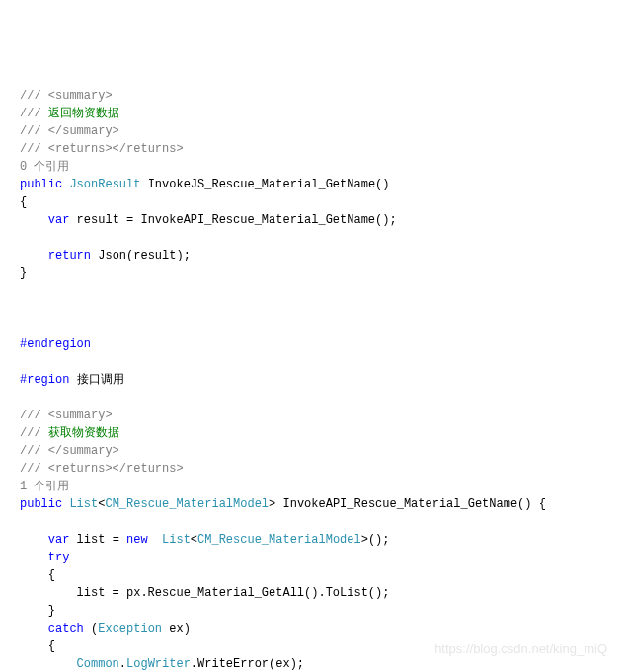 The height and width of the screenshot is (672, 625). I want to click on type-jsonresult: JsonResult, so click(105, 185).